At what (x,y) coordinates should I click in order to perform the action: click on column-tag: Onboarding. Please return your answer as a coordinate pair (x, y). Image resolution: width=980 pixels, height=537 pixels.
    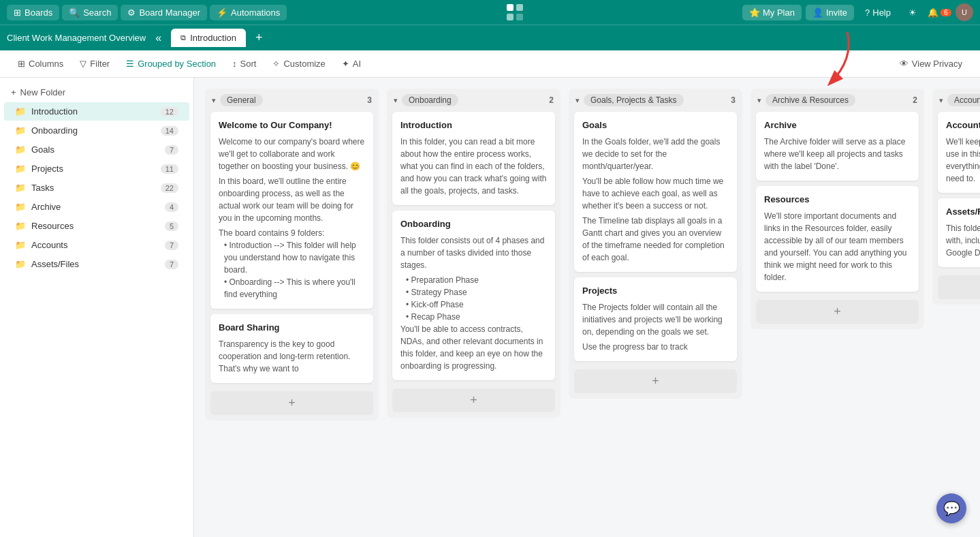
    Looking at the image, I should click on (430, 100).